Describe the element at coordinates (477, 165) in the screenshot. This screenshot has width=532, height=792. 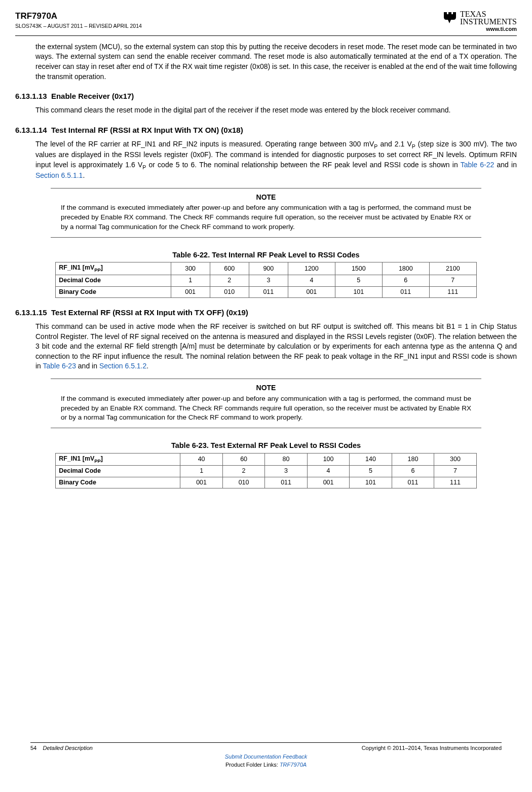
I see `xref-table-6-22: Table 6-22` at that location.